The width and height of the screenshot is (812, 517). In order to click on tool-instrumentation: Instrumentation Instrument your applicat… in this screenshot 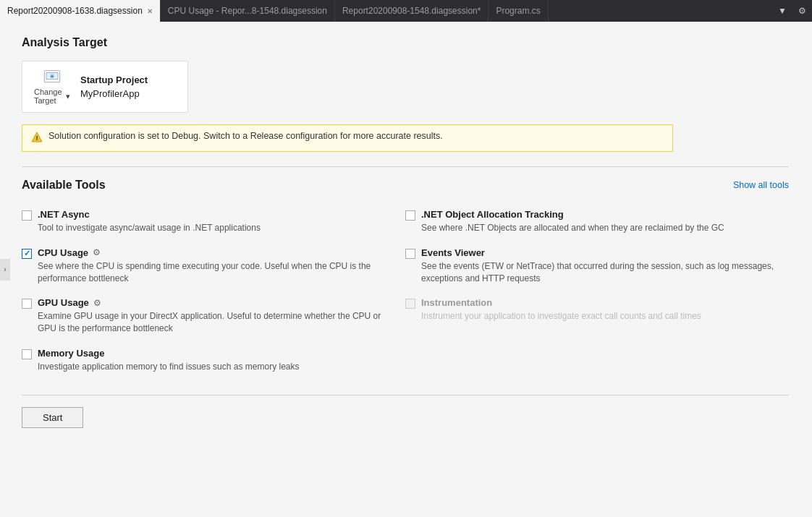, I will do `click(597, 317)`.